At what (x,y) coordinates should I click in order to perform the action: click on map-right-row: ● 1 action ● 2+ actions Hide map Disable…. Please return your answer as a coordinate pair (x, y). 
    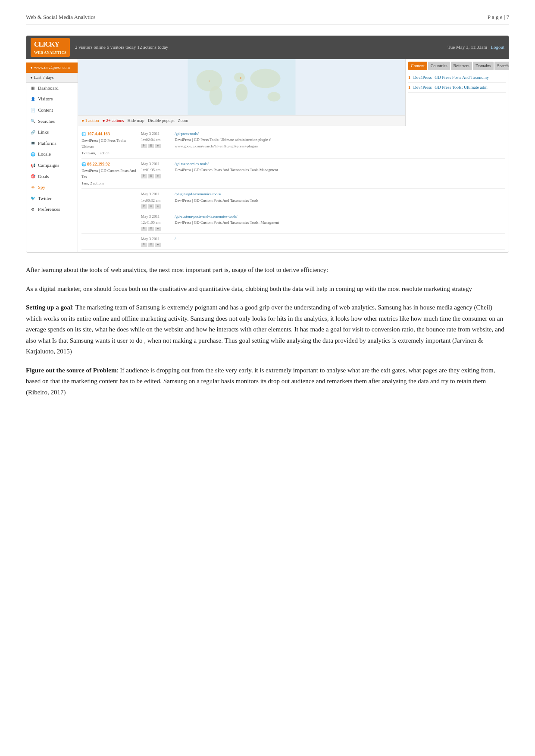
    Looking at the image, I should click on (293, 92).